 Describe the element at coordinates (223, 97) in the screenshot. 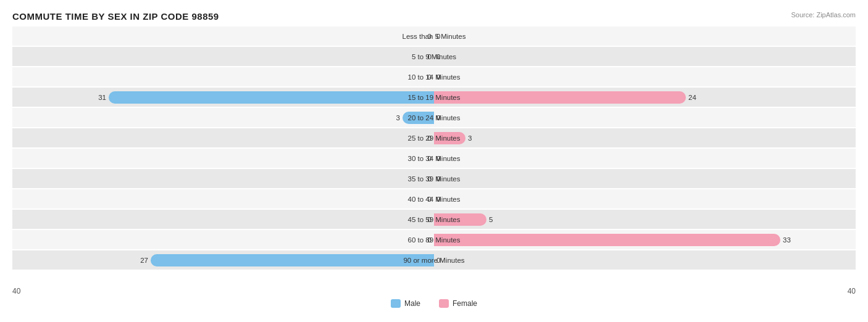

I see `male-side: 31` at that location.